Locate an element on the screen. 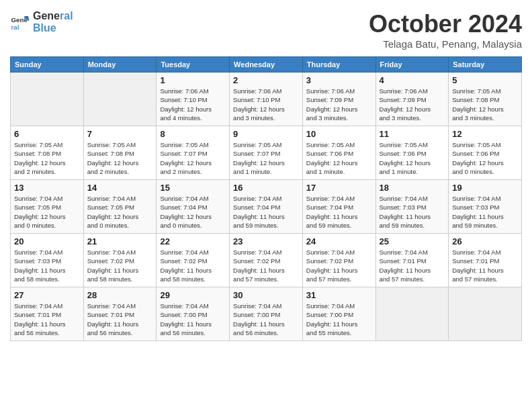 This screenshot has width=532, height=411. calendar-cell: 14Sunrise: 7:04 AM Sunset: 7:05 PM Dayli… is located at coordinates (120, 207).